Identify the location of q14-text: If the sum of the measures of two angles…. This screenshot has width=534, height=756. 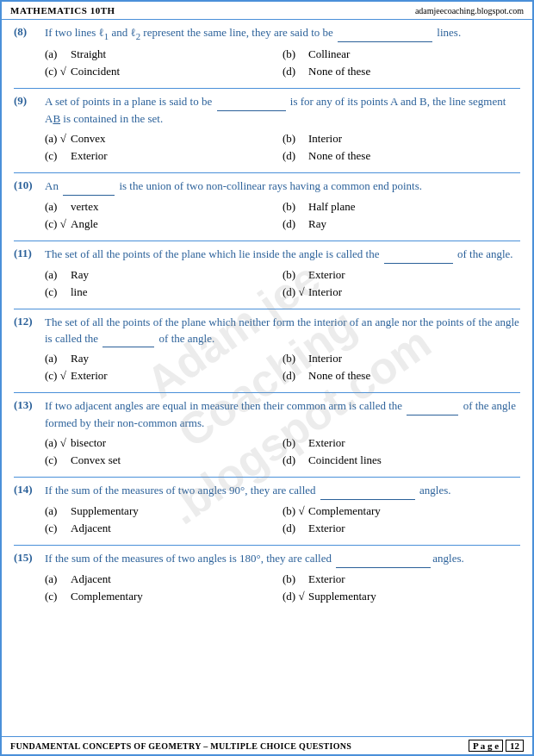
(283, 491).